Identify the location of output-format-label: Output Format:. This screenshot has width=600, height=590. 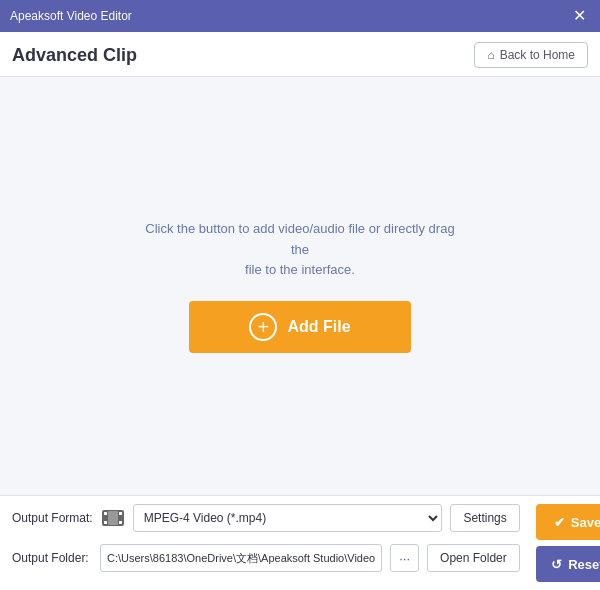
(52, 518).